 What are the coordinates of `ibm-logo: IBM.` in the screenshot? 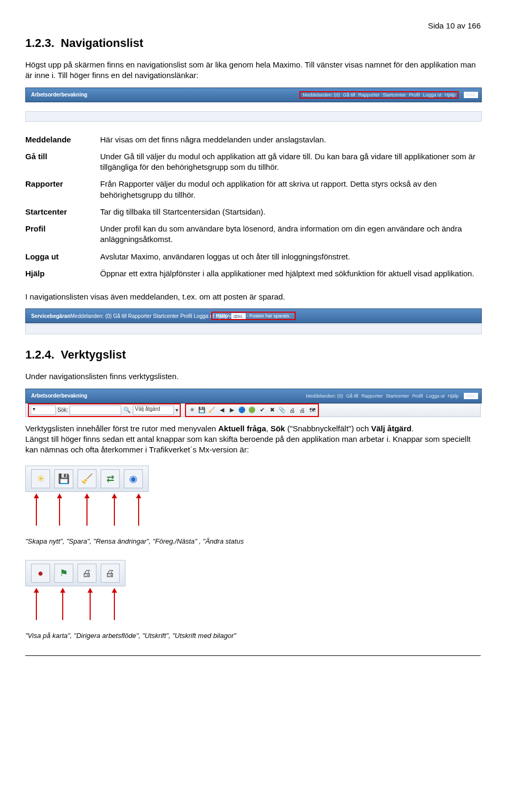 It's located at (471, 396).